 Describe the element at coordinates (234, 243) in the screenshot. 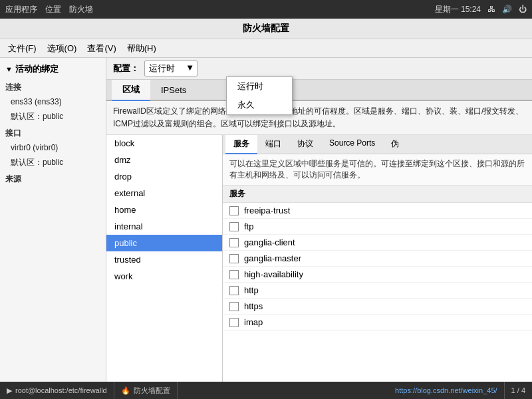

I see `service-checkbox-ganglia-client` at that location.